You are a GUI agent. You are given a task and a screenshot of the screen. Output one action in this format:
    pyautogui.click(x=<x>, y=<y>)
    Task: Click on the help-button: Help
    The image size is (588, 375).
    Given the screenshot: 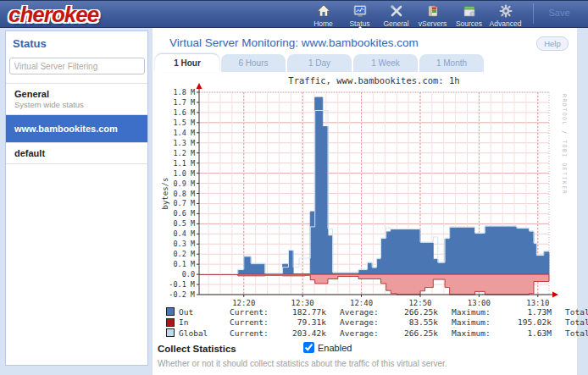 What is the action you would take?
    pyautogui.click(x=552, y=44)
    